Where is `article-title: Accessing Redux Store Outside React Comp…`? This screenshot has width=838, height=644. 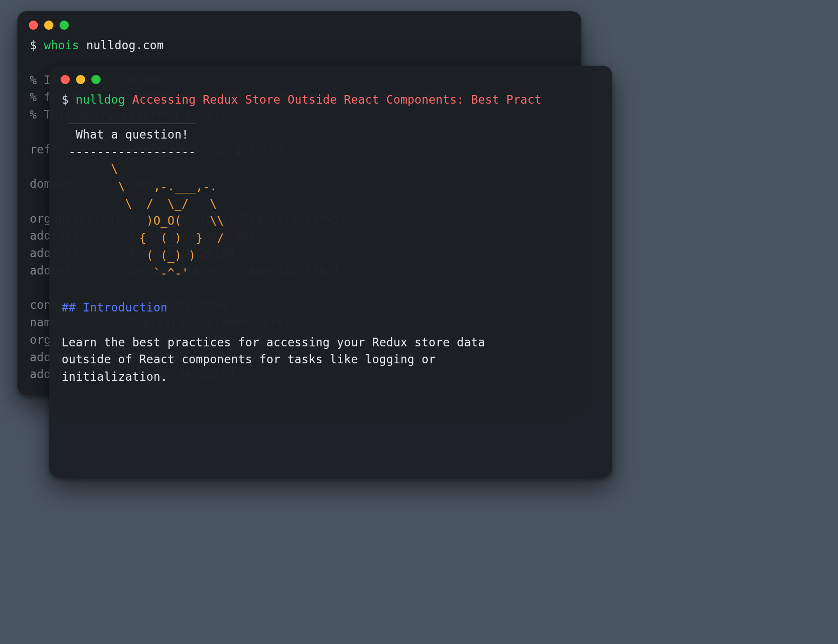 article-title: Accessing Redux Store Outside React Comp… is located at coordinates (337, 100).